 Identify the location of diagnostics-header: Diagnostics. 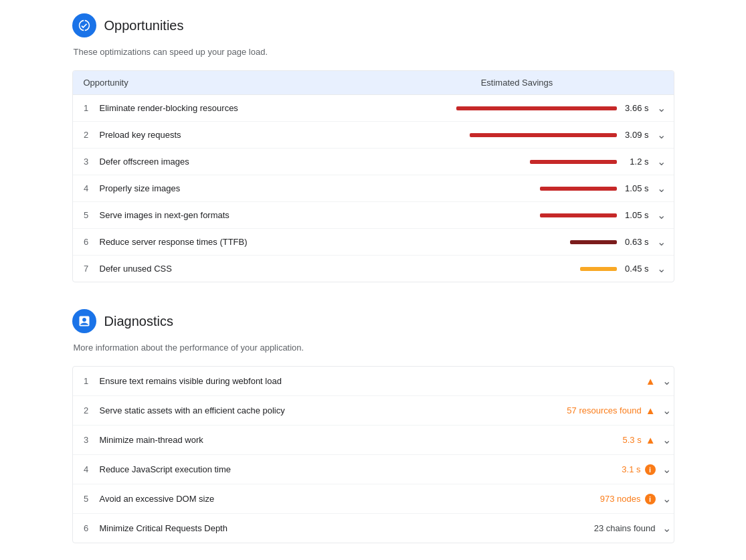
(373, 321).